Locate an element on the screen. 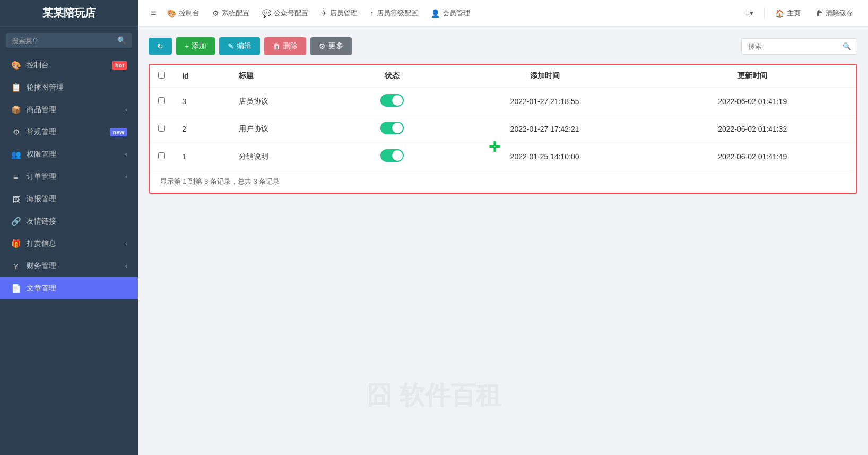 The height and width of the screenshot is (455, 868). topnav-home-label: 主页 is located at coordinates (794, 13).